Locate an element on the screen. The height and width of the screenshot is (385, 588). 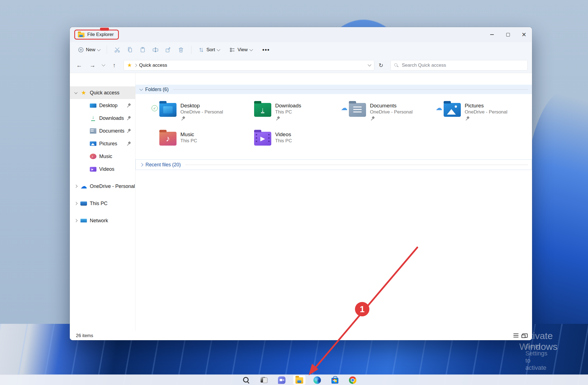
group-rule is located at coordinates (356, 165).